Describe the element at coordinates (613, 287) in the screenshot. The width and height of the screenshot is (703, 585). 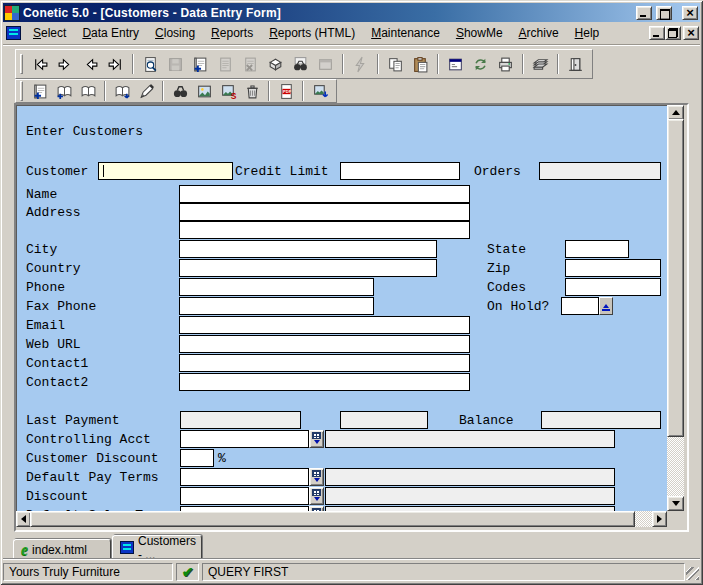
I see `codes-input` at that location.